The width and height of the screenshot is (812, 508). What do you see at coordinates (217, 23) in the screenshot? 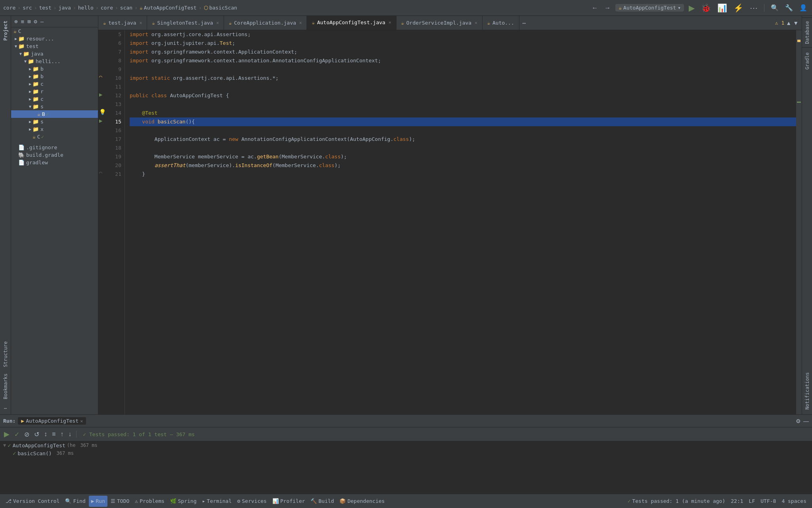
I see `close-tab-singleton: ✕` at bounding box center [217, 23].